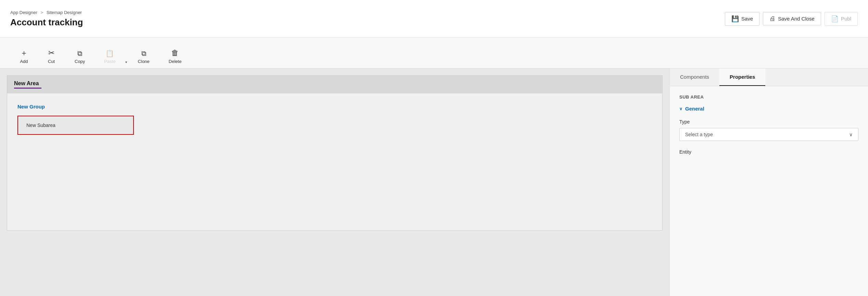 The width and height of the screenshot is (868, 296). What do you see at coordinates (769, 122) in the screenshot?
I see `type-field-label: Type` at bounding box center [769, 122].